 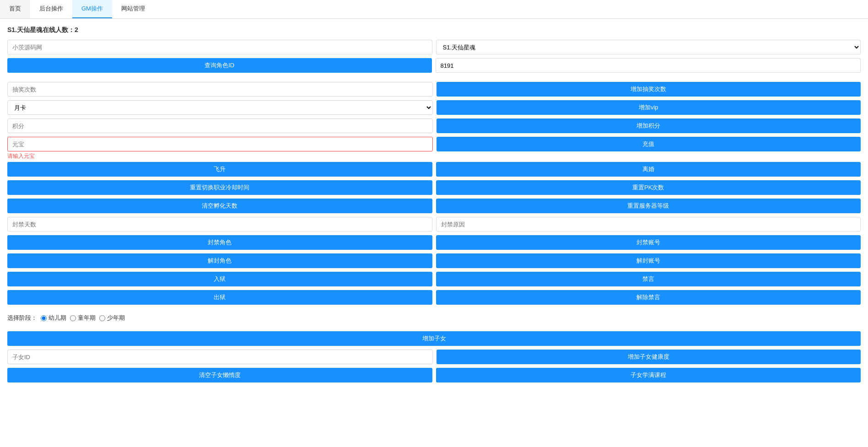 What do you see at coordinates (434, 339) in the screenshot?
I see `add-child-row: 增加子女` at bounding box center [434, 339].